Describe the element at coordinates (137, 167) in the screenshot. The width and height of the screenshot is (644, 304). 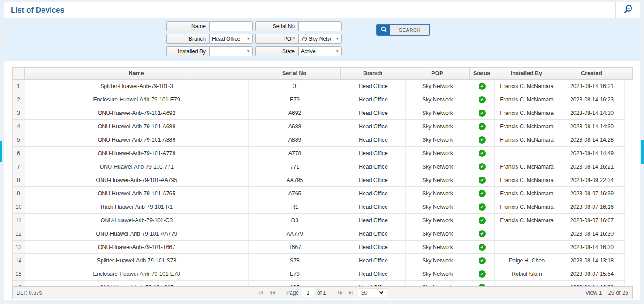
I see `device-name-cell: ONU-Huawei-Arib-79-101-771` at that location.